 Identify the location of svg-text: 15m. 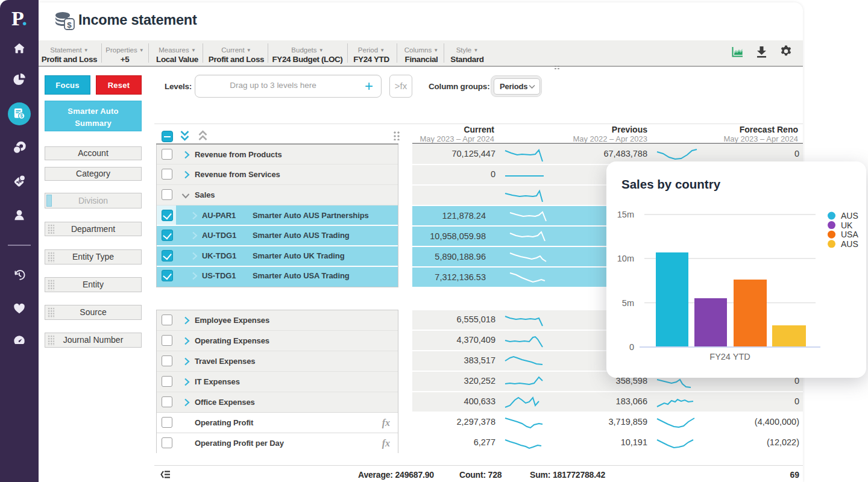
(626, 214).